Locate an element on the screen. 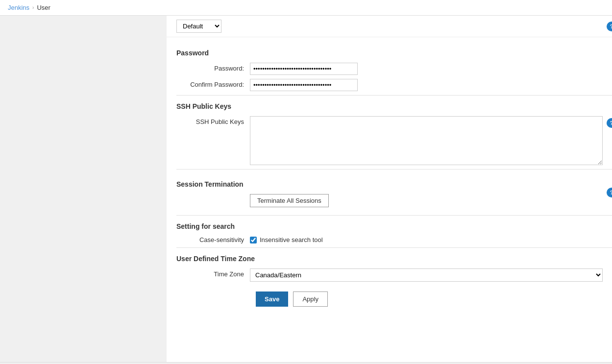 The height and width of the screenshot is (364, 612). breadcrumb-bar: Jenkins › User is located at coordinates (306, 8).